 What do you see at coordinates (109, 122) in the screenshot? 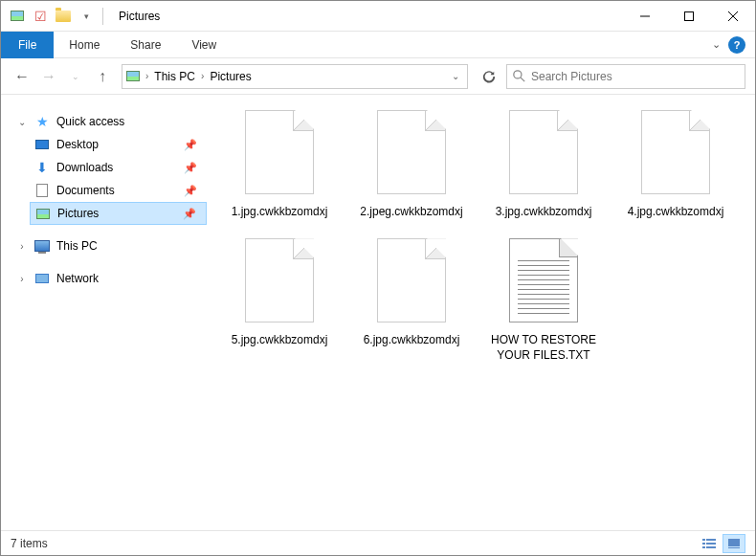
I see `sidebar-quick-access: ⌄ ★ Quick access` at bounding box center [109, 122].